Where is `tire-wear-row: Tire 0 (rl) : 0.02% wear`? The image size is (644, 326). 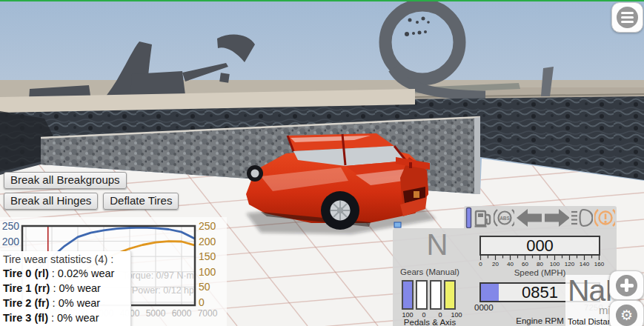 tire-wear-row: Tire 0 (rl) : 0.02% wear is located at coordinates (64, 273).